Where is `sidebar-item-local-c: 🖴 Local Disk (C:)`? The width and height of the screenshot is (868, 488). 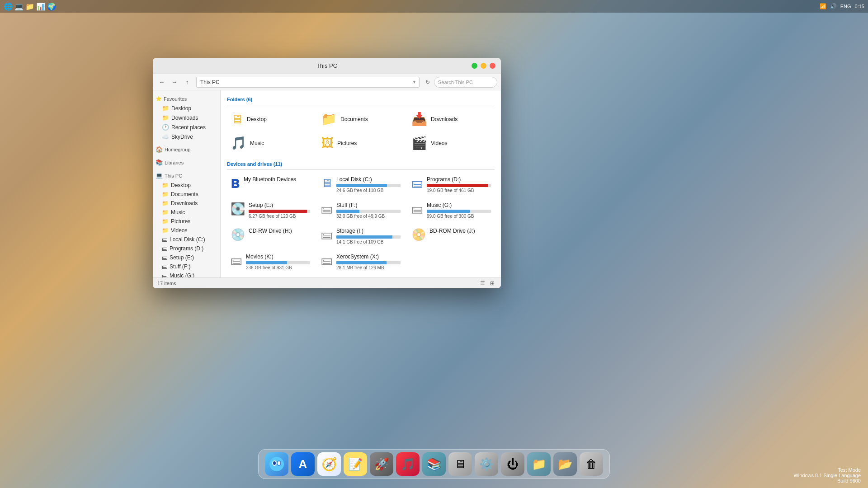
sidebar-item-local-c: 🖴 Local Disk (C:) is located at coordinates (186, 239).